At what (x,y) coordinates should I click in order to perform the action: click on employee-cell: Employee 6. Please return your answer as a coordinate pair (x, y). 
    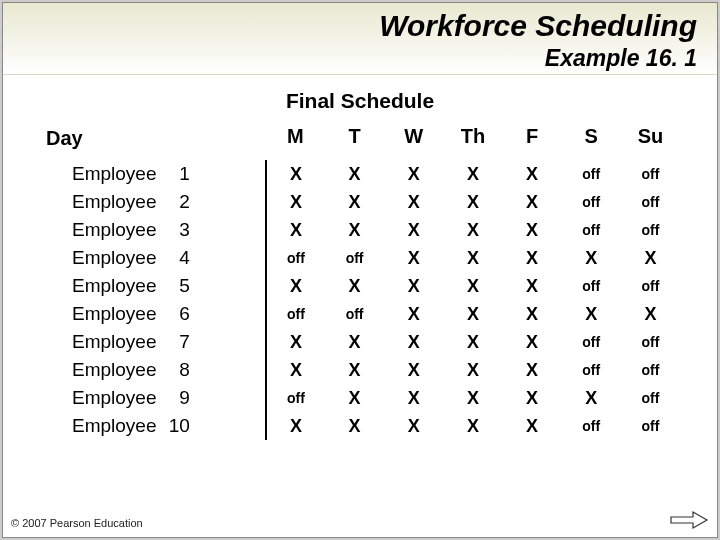
    Looking at the image, I should click on (153, 314).